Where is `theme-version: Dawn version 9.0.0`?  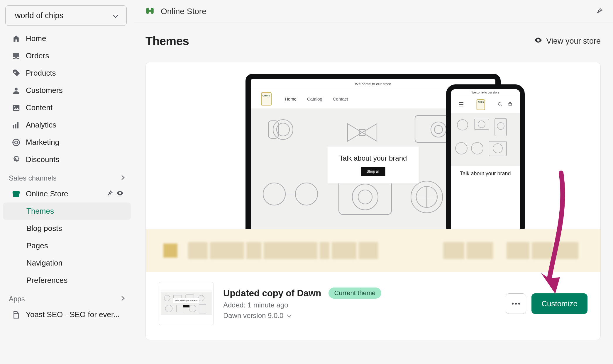 theme-version: Dawn version 9.0.0 is located at coordinates (253, 316).